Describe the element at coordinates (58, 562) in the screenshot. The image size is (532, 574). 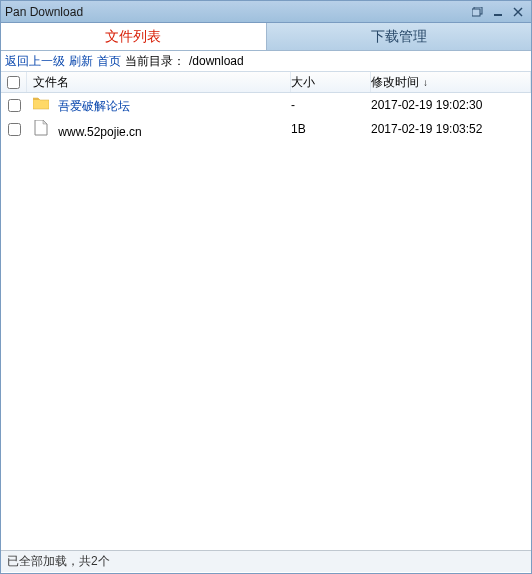
I see `status-text: 已全部加载，共2个` at that location.